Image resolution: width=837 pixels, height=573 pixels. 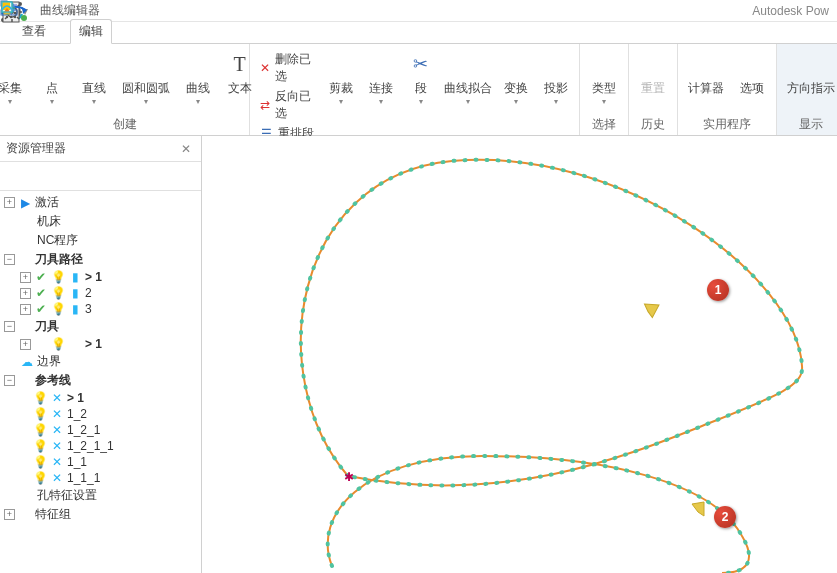 What do you see at coordinates (790, 11) in the screenshot?
I see `brand-label: Autodesk Pow` at bounding box center [790, 11].